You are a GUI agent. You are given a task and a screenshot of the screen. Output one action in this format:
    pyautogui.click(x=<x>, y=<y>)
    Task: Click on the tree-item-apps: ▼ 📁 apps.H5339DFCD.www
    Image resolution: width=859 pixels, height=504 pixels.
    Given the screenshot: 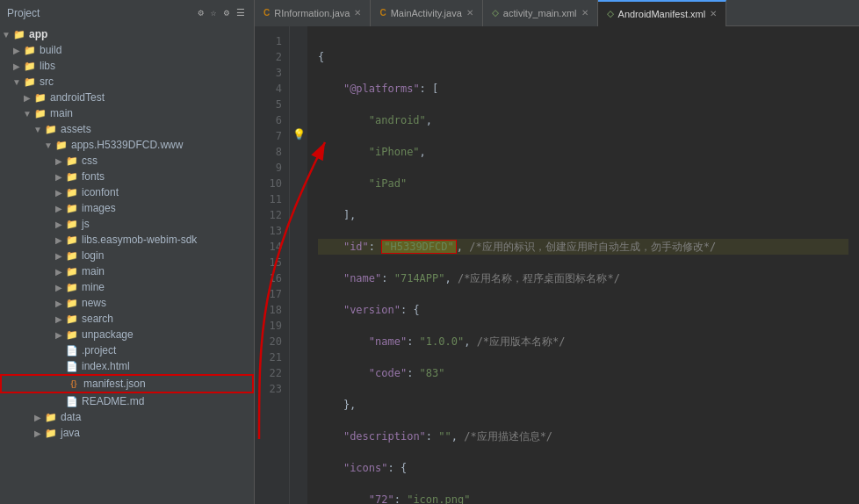 What is the action you would take?
    pyautogui.click(x=126, y=145)
    